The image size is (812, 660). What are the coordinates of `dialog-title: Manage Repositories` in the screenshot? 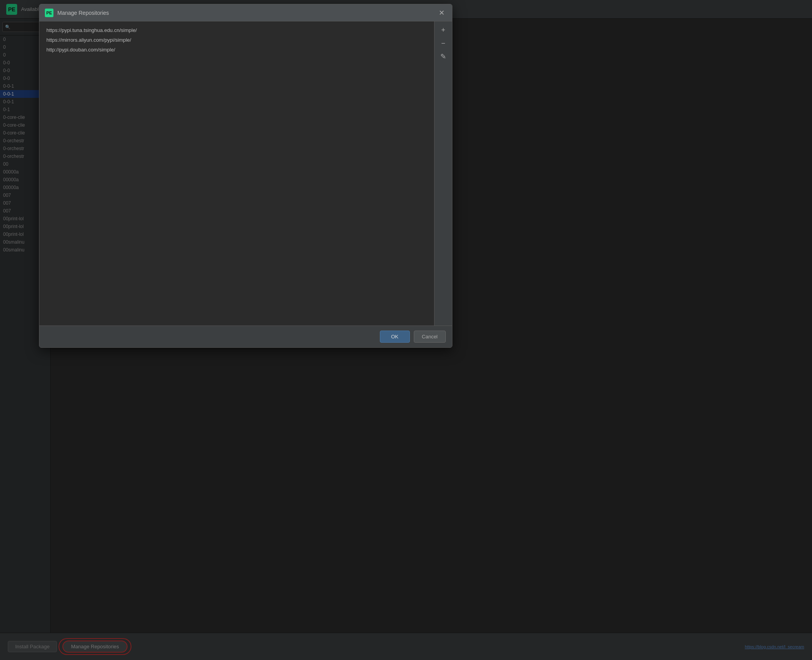 It's located at (247, 13).